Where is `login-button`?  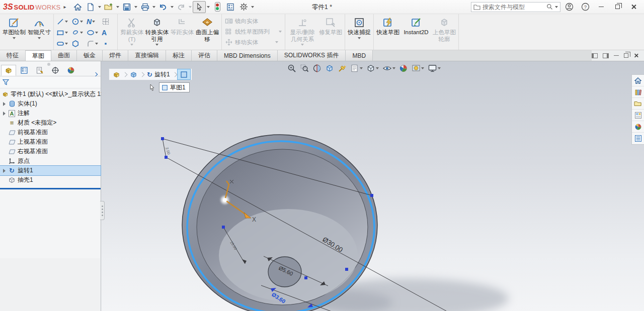
login-button is located at coordinates (569, 7).